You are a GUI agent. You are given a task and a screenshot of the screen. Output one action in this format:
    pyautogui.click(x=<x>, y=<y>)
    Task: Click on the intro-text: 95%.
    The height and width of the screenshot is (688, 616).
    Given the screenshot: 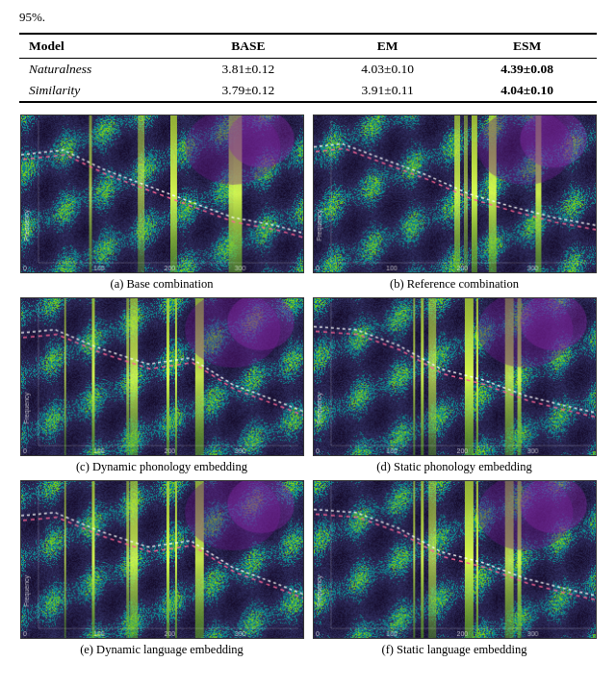 What is the action you would take?
    pyautogui.click(x=308, y=17)
    